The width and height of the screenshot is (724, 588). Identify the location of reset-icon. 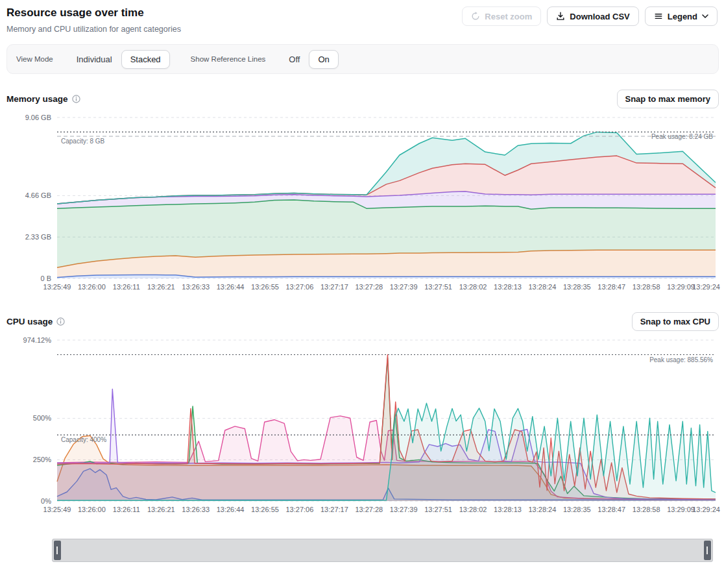
(476, 16).